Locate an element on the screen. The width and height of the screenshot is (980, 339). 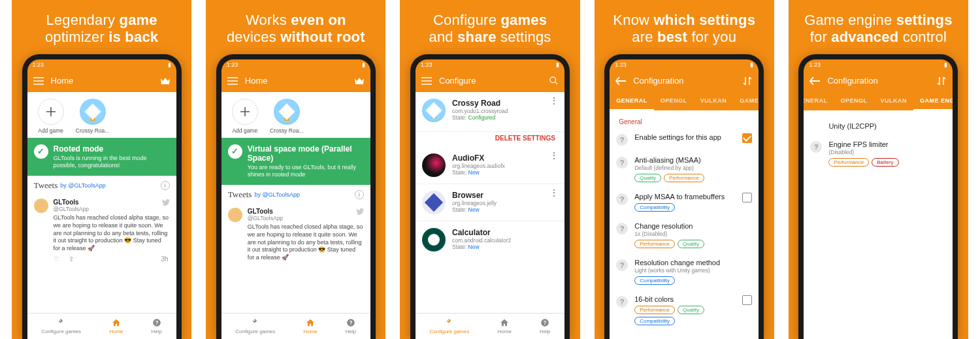
tabs: ENERAL OPENGL VULKAN GAME ENGINE is located at coordinates (878, 101).